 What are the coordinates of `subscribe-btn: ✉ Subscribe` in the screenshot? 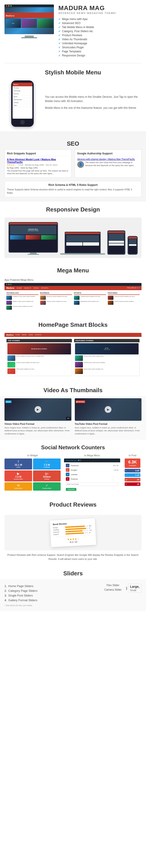 It's located at (18, 487).